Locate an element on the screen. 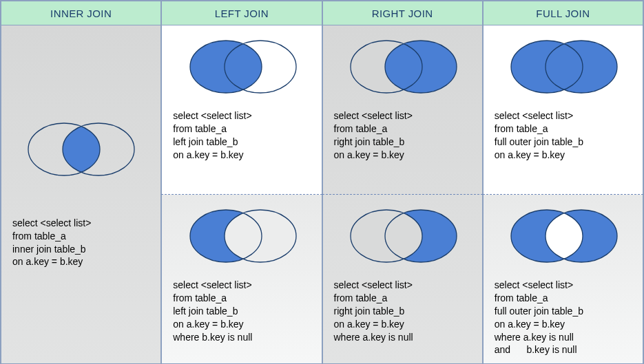 The width and height of the screenshot is (644, 364). sql-full-join: select <select list> from table_a full o… is located at coordinates (565, 136).